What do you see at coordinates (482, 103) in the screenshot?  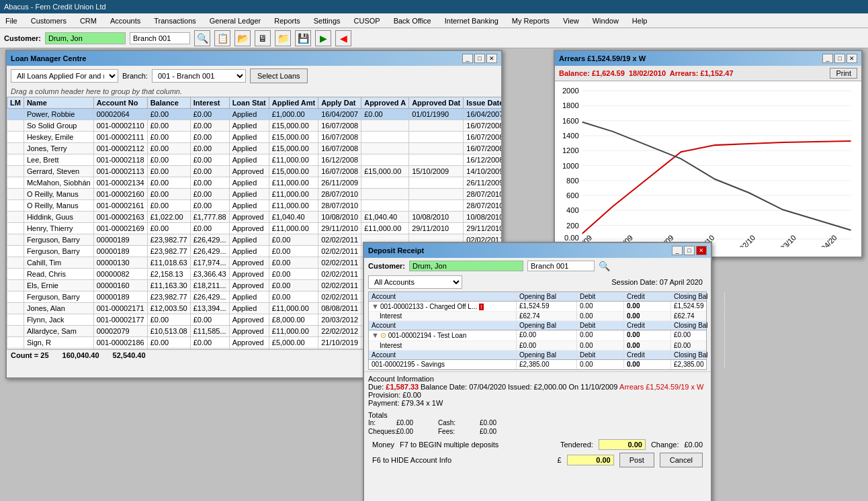 I see `col-issue: Issue Date` at bounding box center [482, 103].